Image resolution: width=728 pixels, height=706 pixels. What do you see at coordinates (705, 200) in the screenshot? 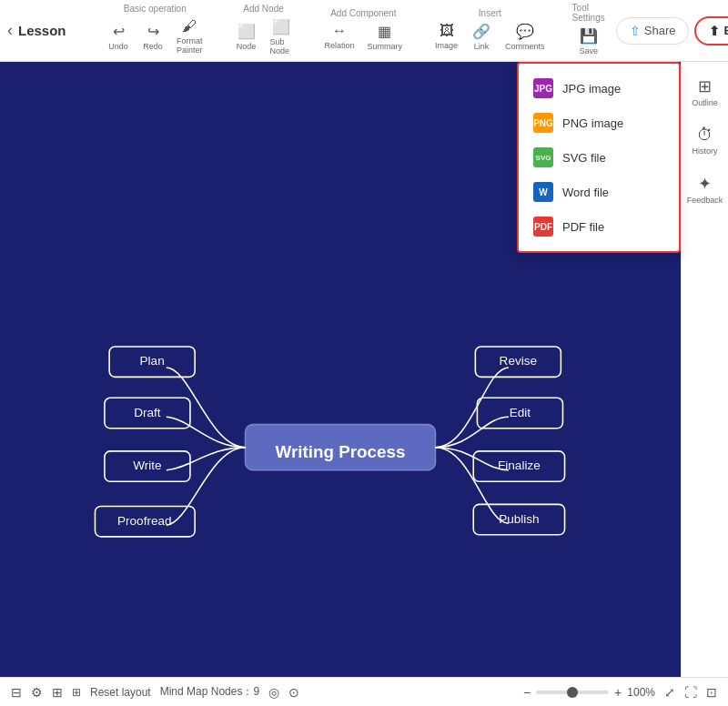
I see `feedback-label: Feedback` at bounding box center [705, 200].